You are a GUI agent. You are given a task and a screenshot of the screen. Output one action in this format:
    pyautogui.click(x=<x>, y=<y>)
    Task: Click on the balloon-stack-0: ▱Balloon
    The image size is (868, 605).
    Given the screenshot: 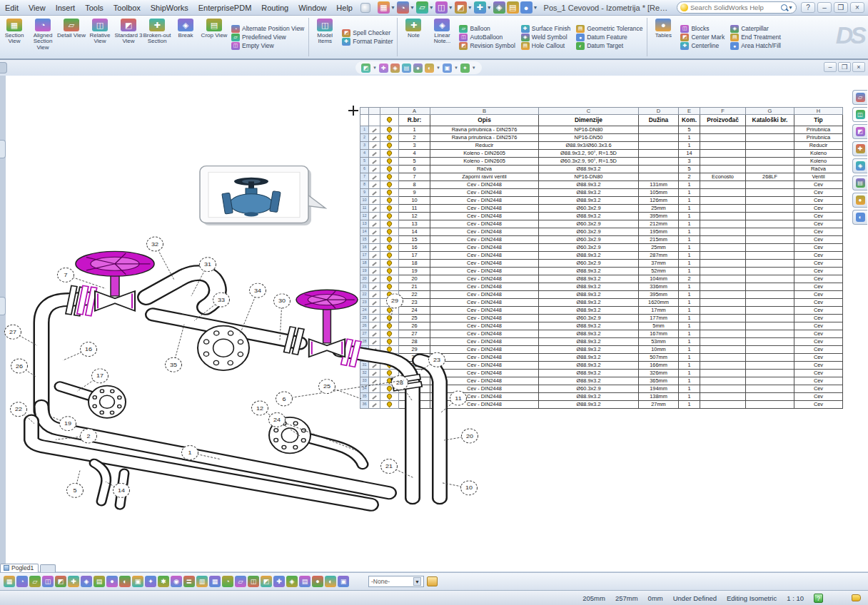 What is the action you would take?
    pyautogui.click(x=487, y=29)
    